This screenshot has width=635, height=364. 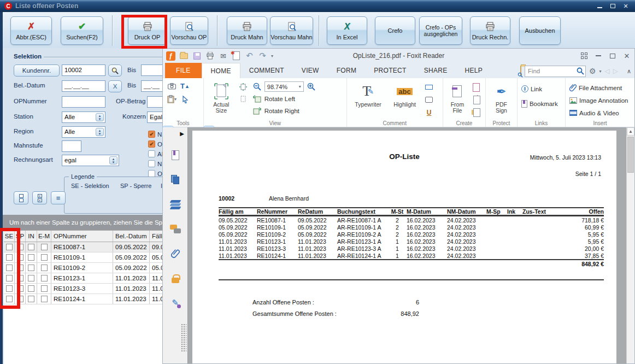 I want to click on image-annotation-button: Image Annotation, so click(x=599, y=101).